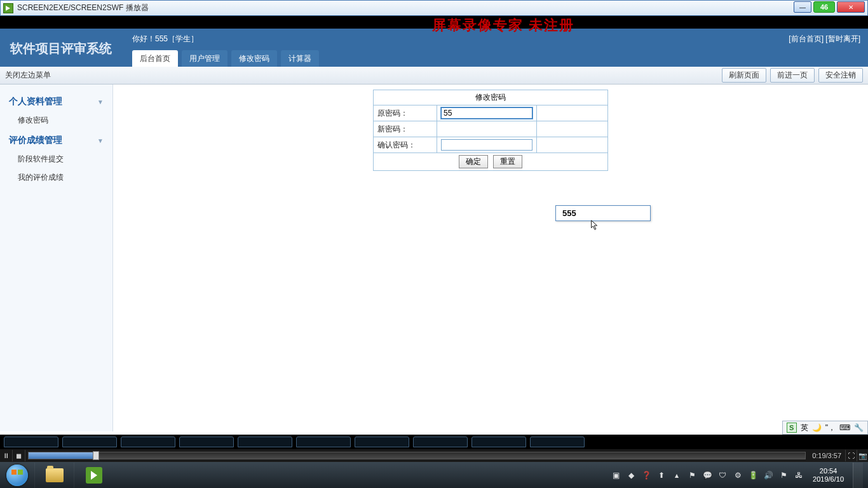  What do you see at coordinates (817, 428) in the screenshot?
I see `moon-icon: 🌙` at bounding box center [817, 428].